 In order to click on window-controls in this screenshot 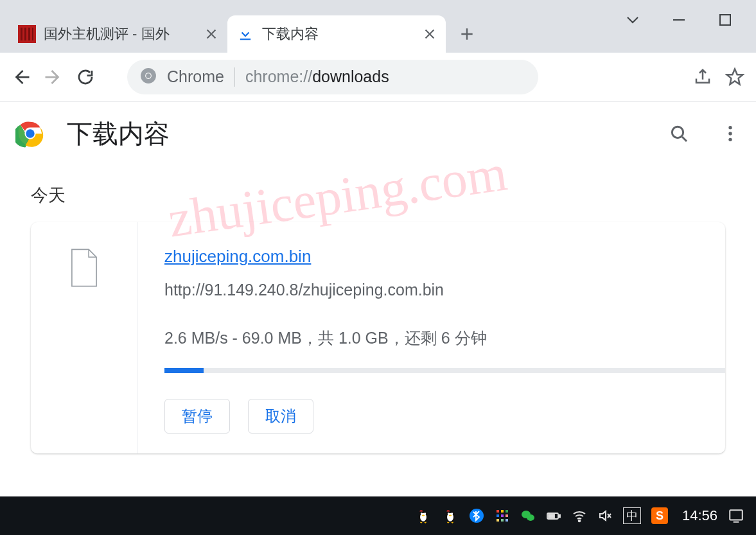, I will do `click(690, 20)`.